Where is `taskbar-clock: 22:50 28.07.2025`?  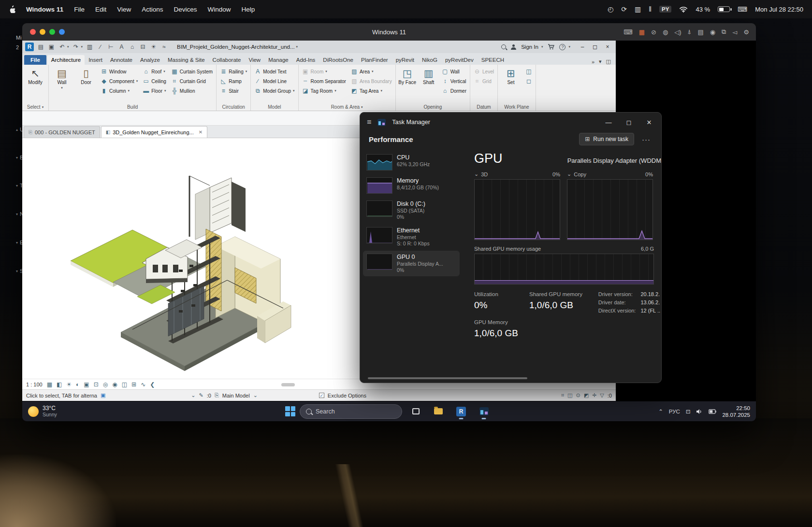
taskbar-clock: 22:50 28.07.2025 is located at coordinates (736, 412).